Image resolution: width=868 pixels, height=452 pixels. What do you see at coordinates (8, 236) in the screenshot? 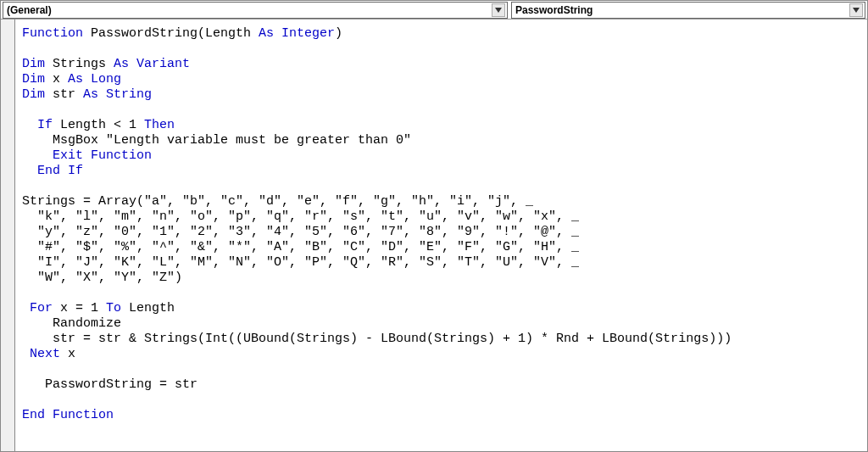
I see `editor-gutter` at bounding box center [8, 236].